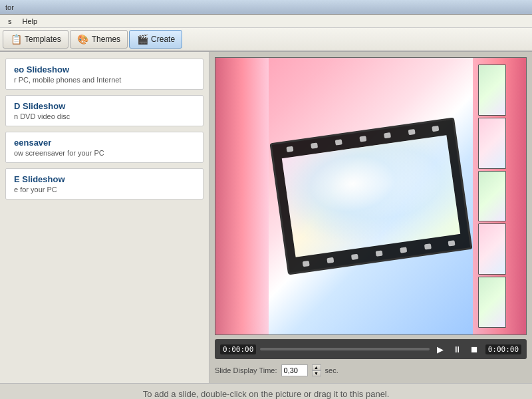 The height and width of the screenshot is (399, 532). I want to click on spin-down-button: ▼, so click(317, 374).